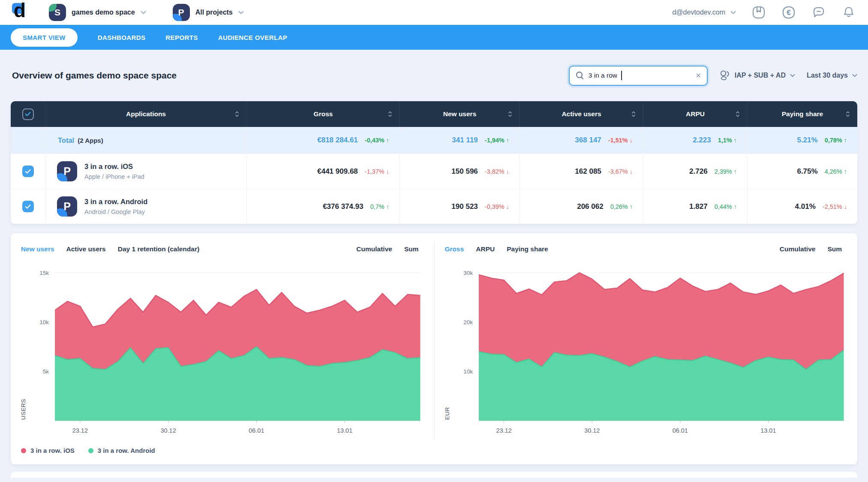 The height and width of the screenshot is (482, 868). I want to click on delta-value: -1,37%, so click(375, 172).